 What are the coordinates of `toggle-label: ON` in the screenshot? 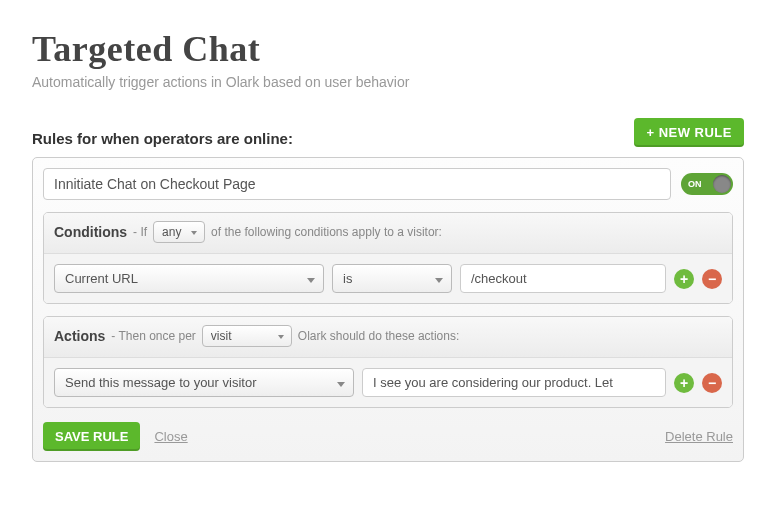 It's located at (695, 184).